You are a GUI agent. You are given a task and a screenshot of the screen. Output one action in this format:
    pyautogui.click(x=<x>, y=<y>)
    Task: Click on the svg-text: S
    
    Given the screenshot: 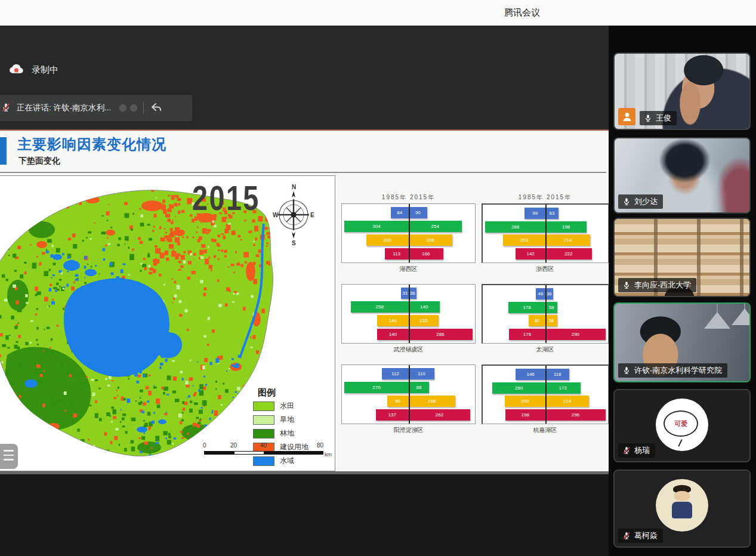 What is the action you would take?
    pyautogui.click(x=294, y=243)
    